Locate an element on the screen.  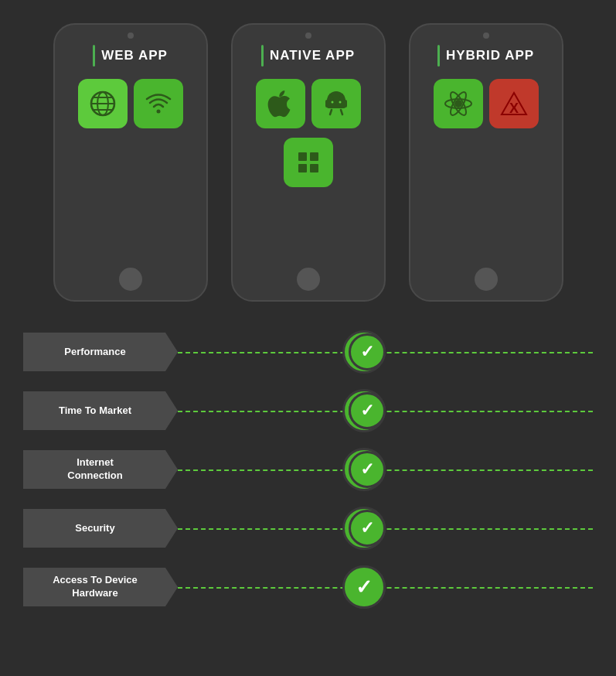
hybrid-label-bar is located at coordinates (439, 56).